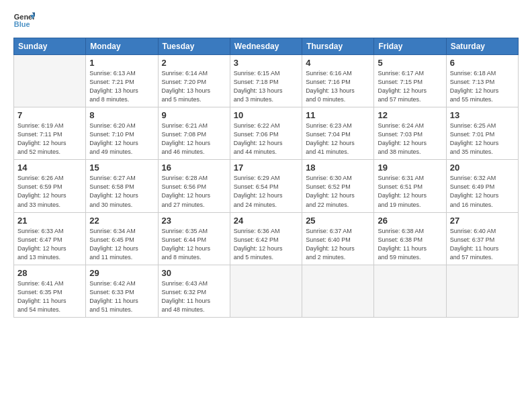 Image resolution: width=532 pixels, height=411 pixels. What do you see at coordinates (266, 191) in the screenshot?
I see `day-info: Sunrise: 6:29 AM Sunset: 6:54 PM Dayligh…` at bounding box center [266, 191].